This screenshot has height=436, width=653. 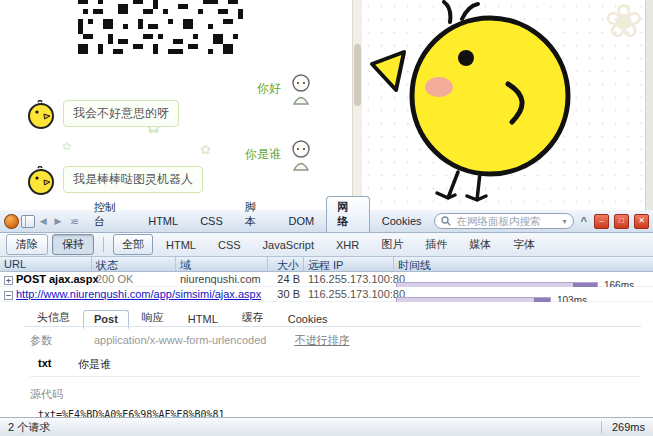 What do you see at coordinates (62, 340) in the screenshot?
I see `params-label: 参数` at bounding box center [62, 340].